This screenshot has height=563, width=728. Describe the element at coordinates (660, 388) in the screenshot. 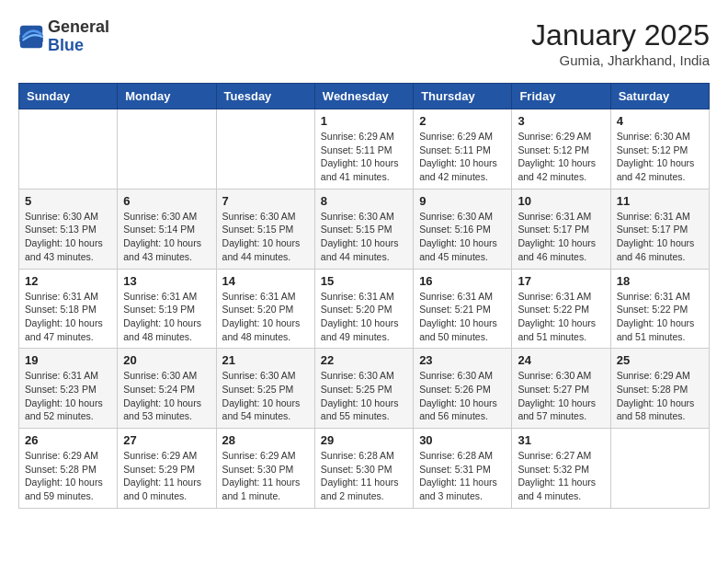

I see `calendar-cell: 25Sunrise: 6:29 AM Sunset: 5:28 PM Dayli…` at that location.